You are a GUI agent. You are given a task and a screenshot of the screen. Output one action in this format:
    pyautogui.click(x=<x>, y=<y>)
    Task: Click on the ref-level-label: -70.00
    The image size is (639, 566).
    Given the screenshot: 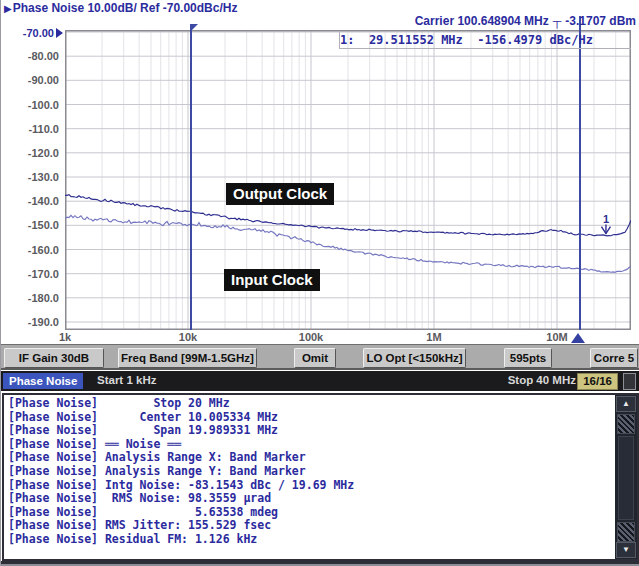 What is the action you would take?
    pyautogui.click(x=32, y=33)
    